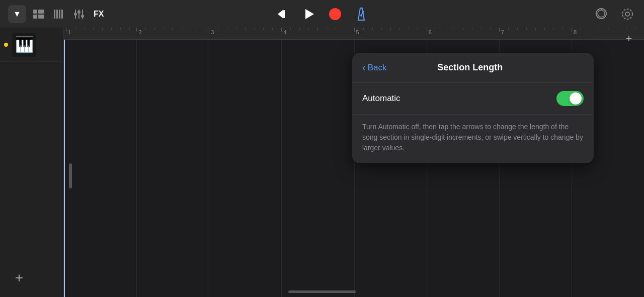  What do you see at coordinates (74, 176) in the screenshot?
I see `scrollbar` at bounding box center [74, 176].